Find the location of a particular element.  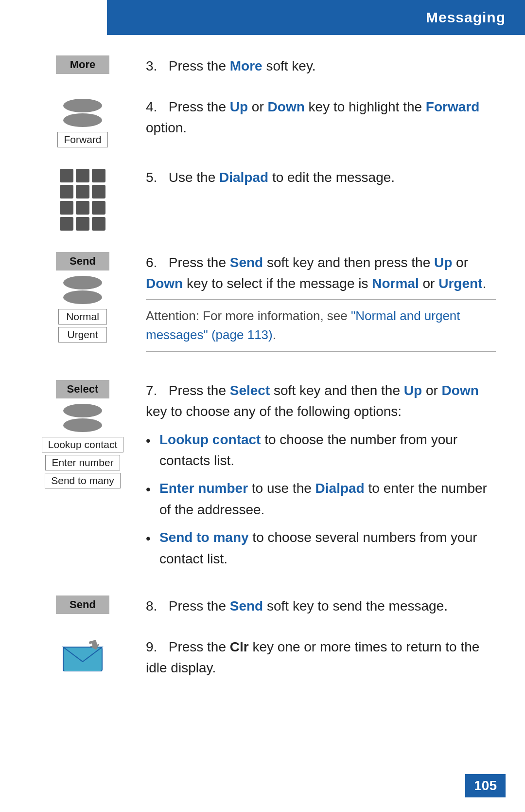

step-7-plain2: soft key and then the is located at coordinates (337, 390).